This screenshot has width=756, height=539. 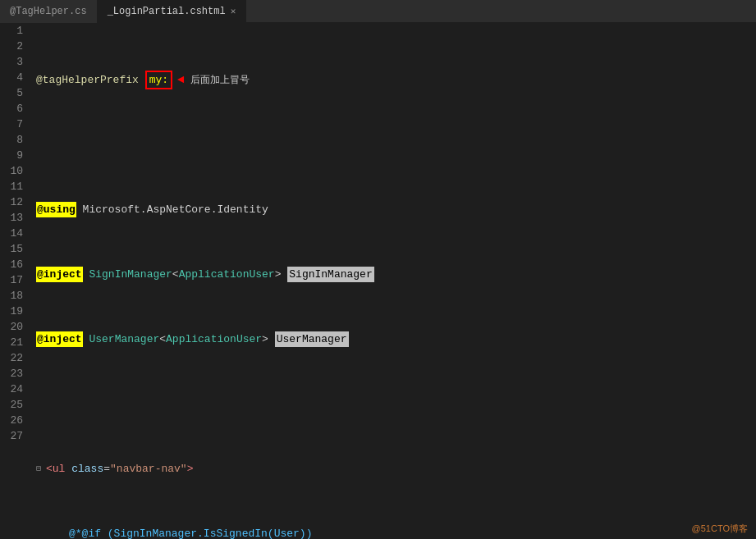 What do you see at coordinates (59, 469) in the screenshot?
I see `ul-tag: <ul` at bounding box center [59, 469].